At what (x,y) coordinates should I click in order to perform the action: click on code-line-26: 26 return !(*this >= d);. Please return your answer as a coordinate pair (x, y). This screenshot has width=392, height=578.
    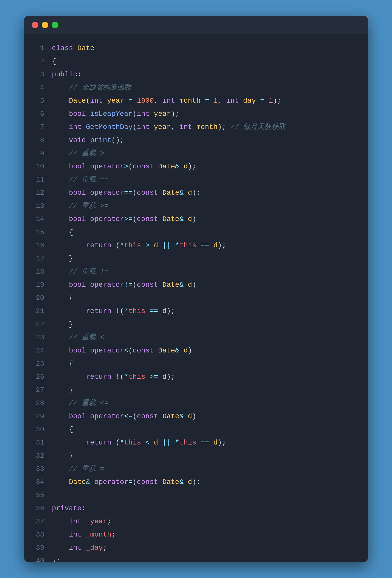
    Looking at the image, I should click on (196, 377).